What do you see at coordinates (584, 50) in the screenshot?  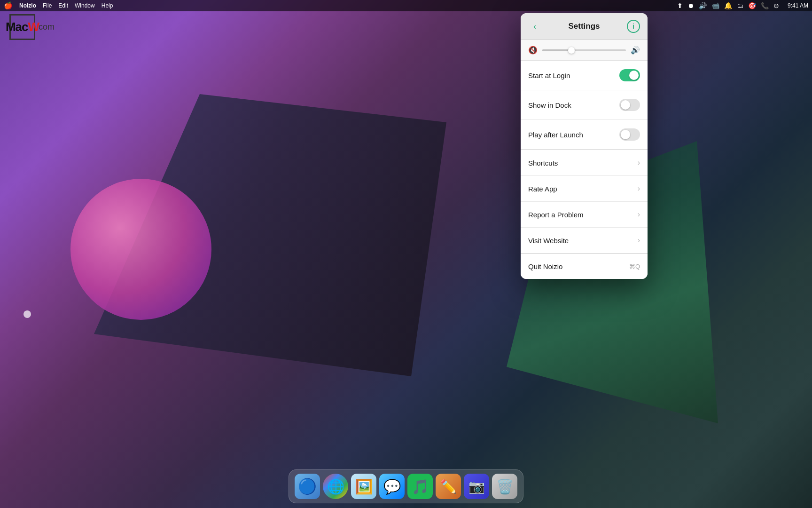 I see `volume-section: 🔇 🔊` at bounding box center [584, 50].